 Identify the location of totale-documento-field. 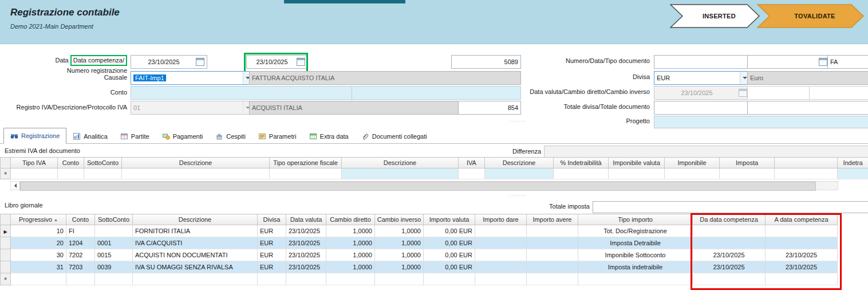
(807, 108).